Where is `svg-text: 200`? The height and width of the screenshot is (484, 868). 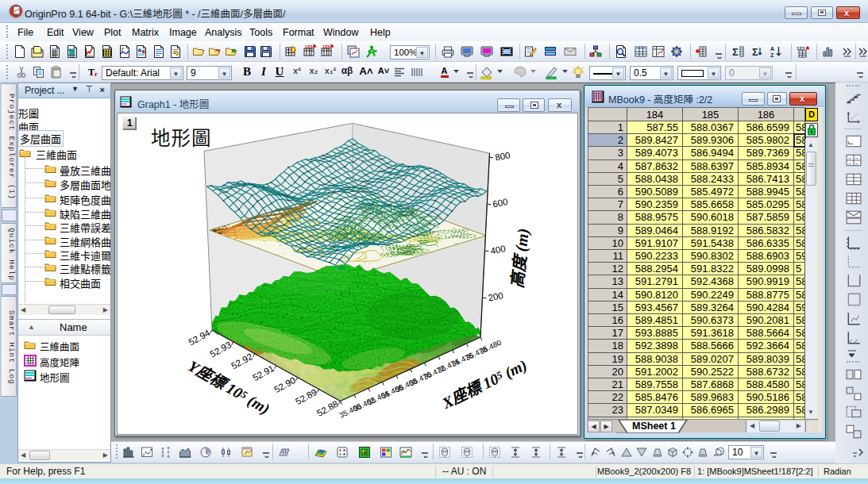
svg-text: 200 is located at coordinates (496, 297).